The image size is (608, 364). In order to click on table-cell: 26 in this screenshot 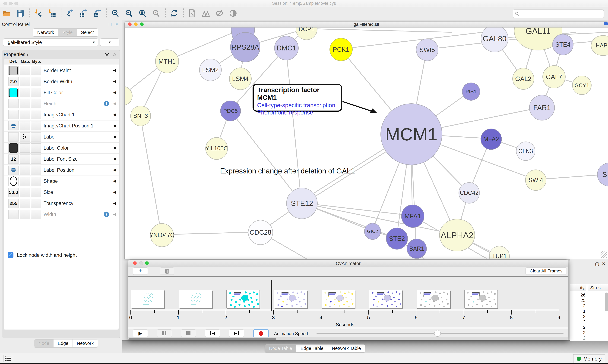, I will do `click(578, 295)`.